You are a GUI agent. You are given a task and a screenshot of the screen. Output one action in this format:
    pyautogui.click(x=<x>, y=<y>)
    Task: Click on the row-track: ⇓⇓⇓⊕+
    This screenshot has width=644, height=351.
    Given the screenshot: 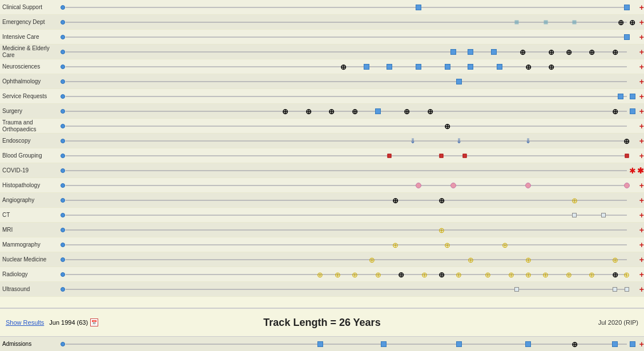 What is the action you would take?
    pyautogui.click(x=355, y=141)
    